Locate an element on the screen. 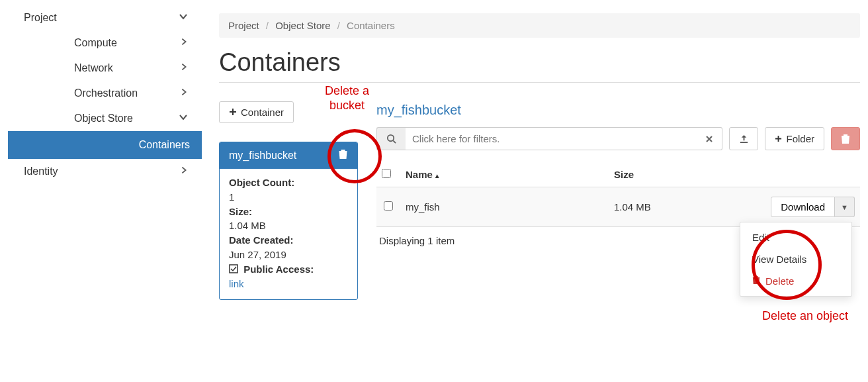  button-label: Container is located at coordinates (262, 113).